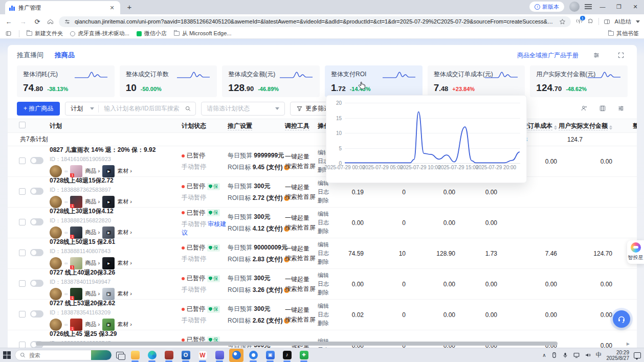 This screenshot has height=362, width=644. What do you see at coordinates (152, 355) in the screenshot?
I see `taskbar-app-edge` at bounding box center [152, 355].